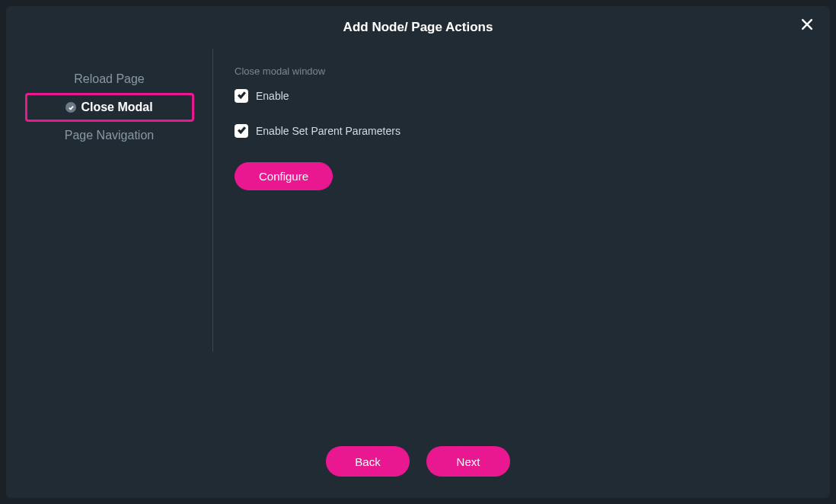 This screenshot has width=836, height=504. Describe the element at coordinates (241, 131) in the screenshot. I see `checkbox-enable-parent-params` at that location.